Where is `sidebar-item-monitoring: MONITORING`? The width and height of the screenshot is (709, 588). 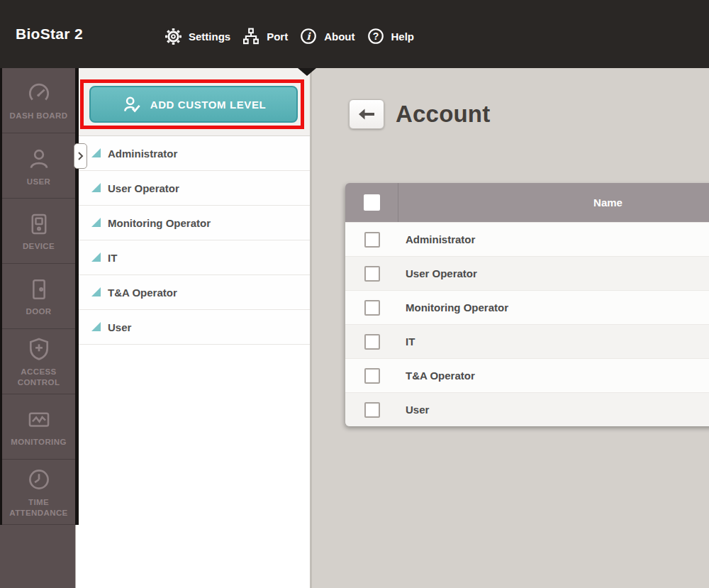
sidebar-item-monitoring: MONITORING is located at coordinates (38, 427).